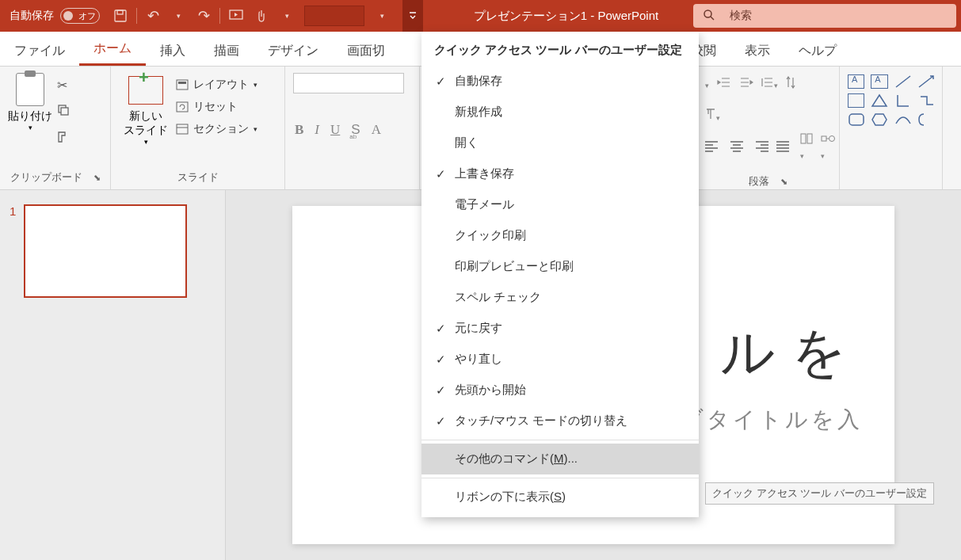  I want to click on align-left-icon, so click(713, 147).